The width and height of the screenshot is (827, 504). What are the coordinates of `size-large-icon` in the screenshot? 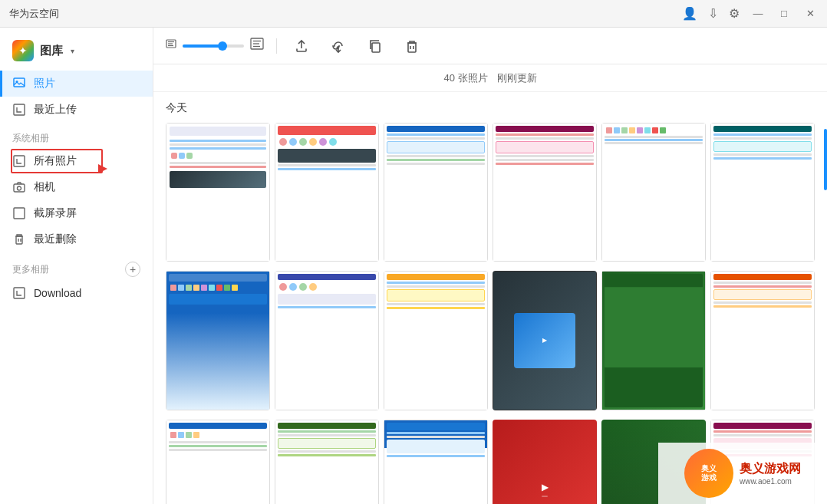 It's located at (257, 46).